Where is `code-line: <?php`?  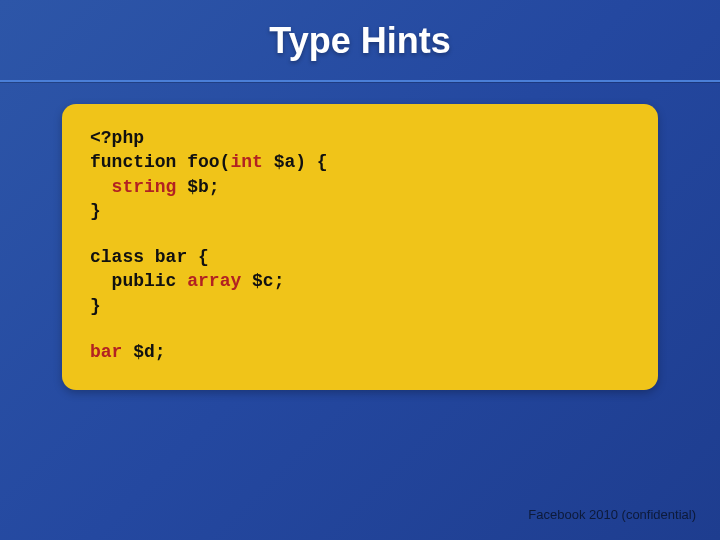
code-line: <?php is located at coordinates (360, 138).